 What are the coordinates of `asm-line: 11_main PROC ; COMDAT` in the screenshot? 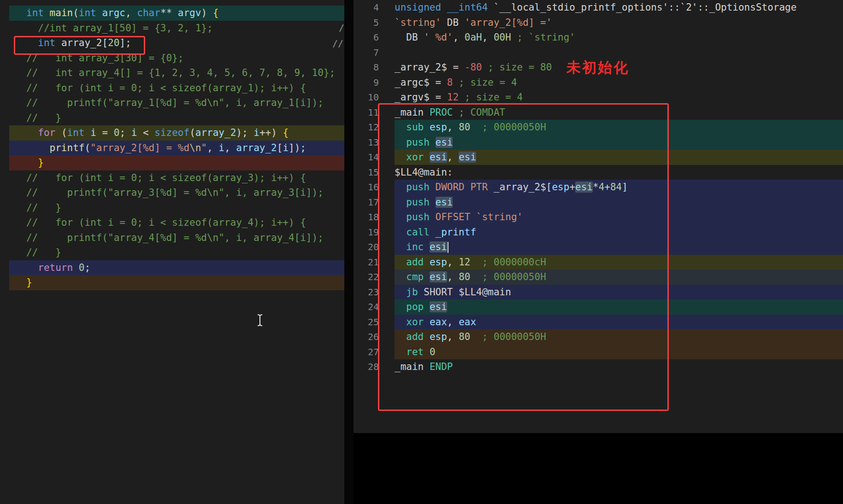 It's located at (598, 112).